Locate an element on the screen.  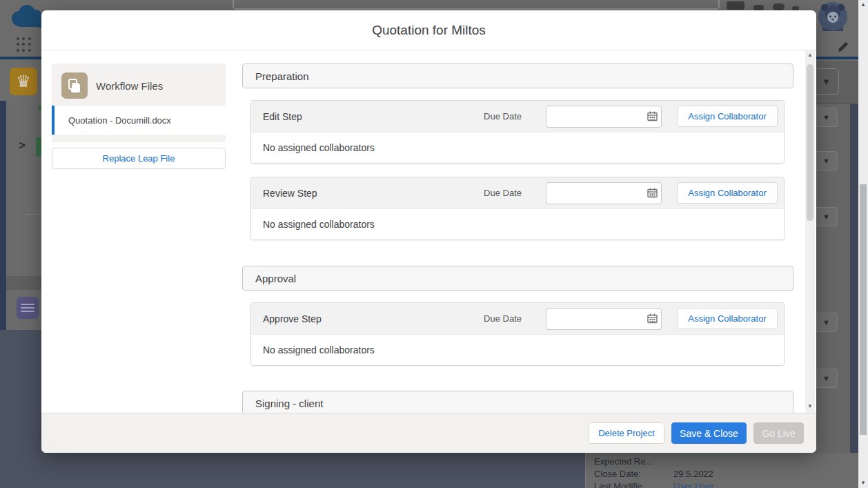
page-background is located at coordinates (293, 471).